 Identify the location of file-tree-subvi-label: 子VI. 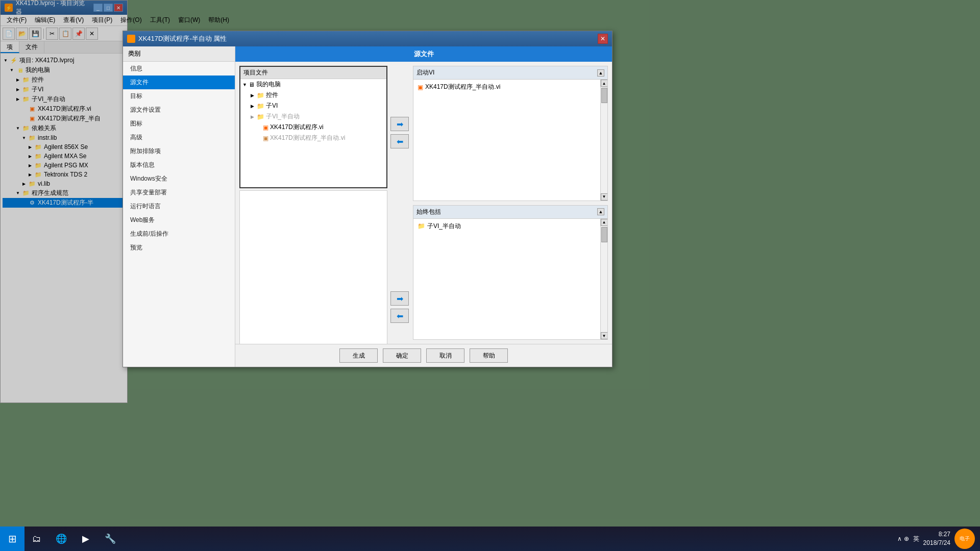
(272, 106).